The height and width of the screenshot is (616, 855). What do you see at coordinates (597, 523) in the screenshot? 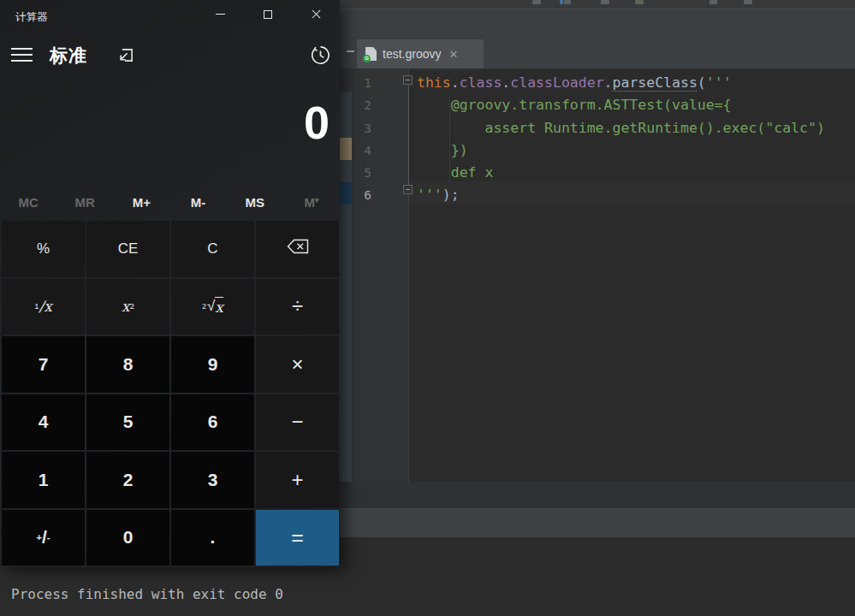
I see `run-toolwindow-header` at bounding box center [597, 523].